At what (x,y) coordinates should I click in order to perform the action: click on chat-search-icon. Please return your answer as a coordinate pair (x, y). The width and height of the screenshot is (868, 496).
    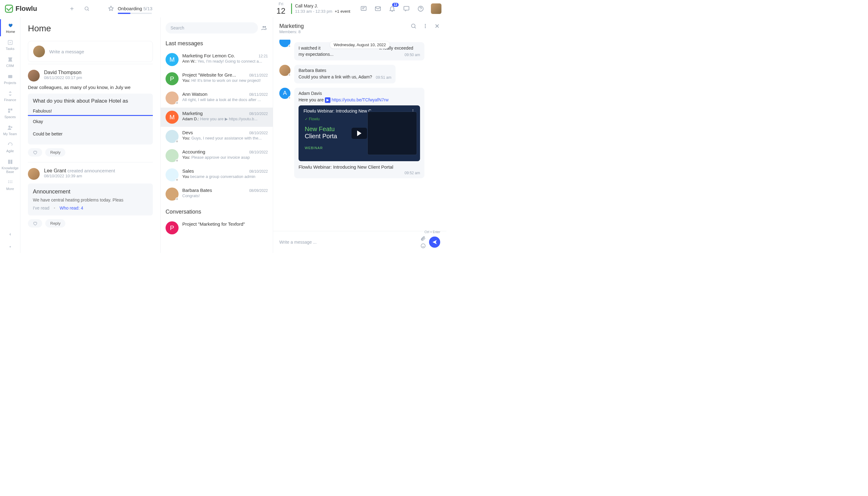
    Looking at the image, I should click on (414, 26).